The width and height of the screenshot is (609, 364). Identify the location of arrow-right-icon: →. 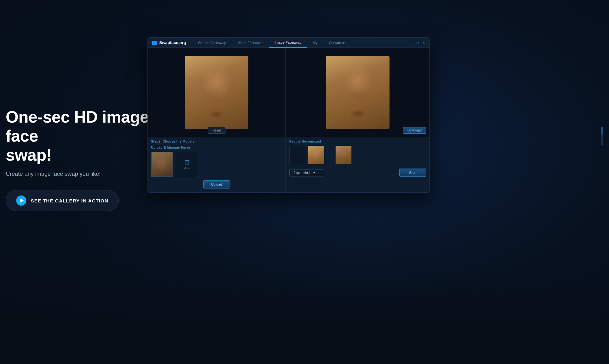
(330, 155).